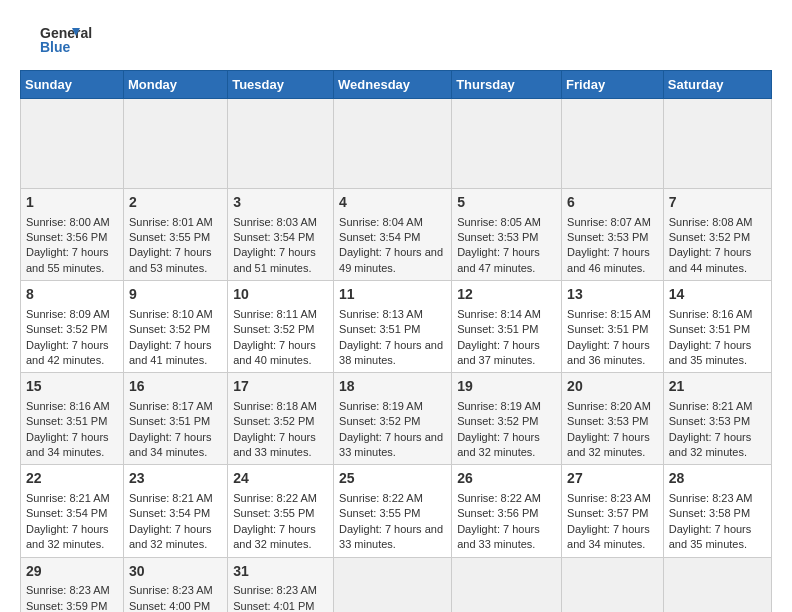  Describe the element at coordinates (507, 85) in the screenshot. I see `calendar-header-thursday: Thursday` at that location.